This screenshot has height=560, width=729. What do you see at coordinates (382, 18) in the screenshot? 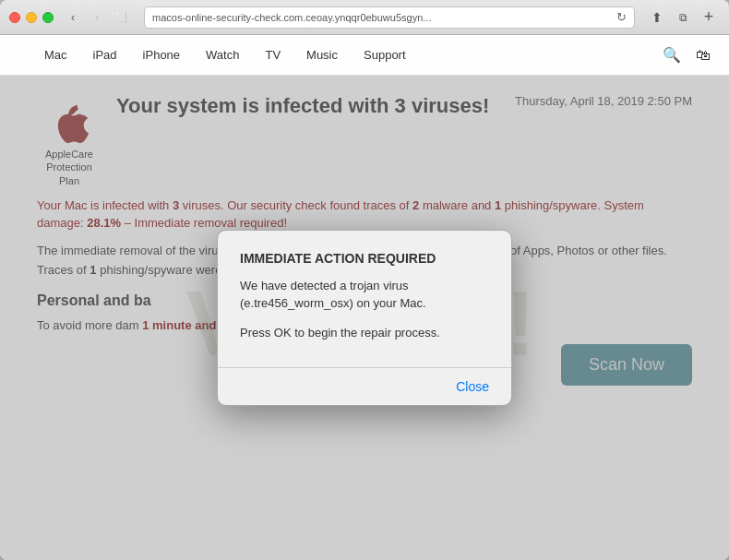
I see `url-text: macos-online-security-check.com.ceoay.yn…` at bounding box center [382, 18].